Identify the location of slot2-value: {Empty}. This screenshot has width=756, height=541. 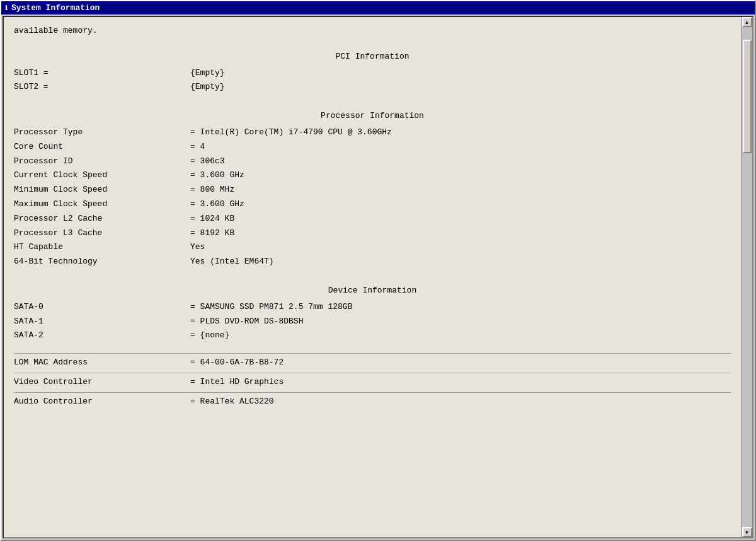
(461, 87).